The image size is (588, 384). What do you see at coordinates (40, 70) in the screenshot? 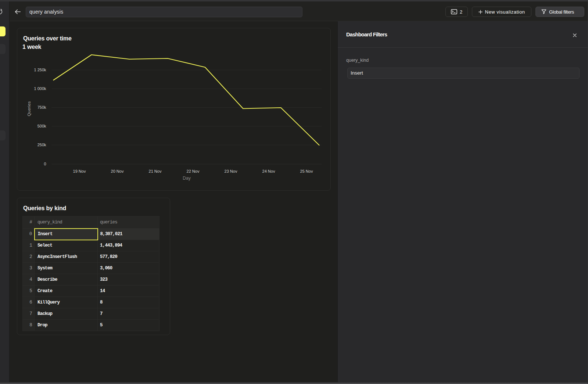
I see `svg-text: 1 250k` at bounding box center [40, 70].